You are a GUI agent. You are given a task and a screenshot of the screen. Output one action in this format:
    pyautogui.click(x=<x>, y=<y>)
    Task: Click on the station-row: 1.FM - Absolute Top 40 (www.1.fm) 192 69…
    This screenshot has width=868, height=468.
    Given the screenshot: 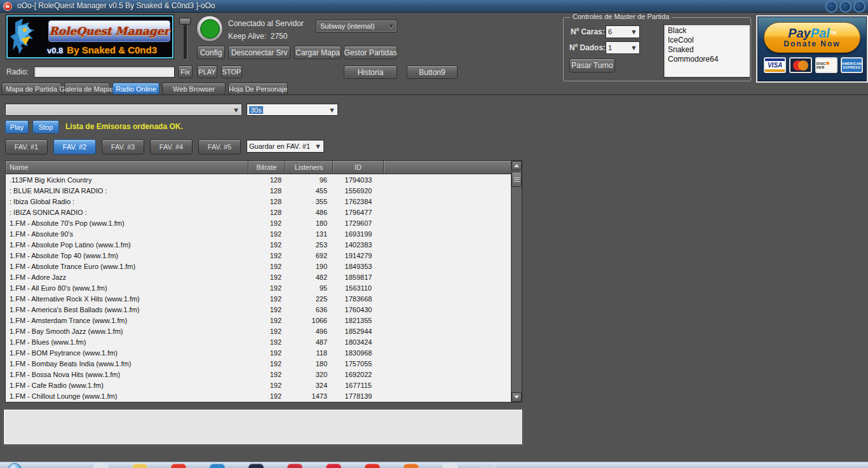 What is the action you would take?
    pyautogui.click(x=258, y=256)
    